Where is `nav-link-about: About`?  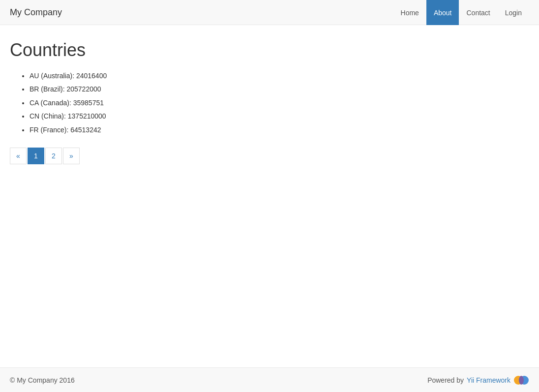
nav-link-about: About is located at coordinates (443, 13).